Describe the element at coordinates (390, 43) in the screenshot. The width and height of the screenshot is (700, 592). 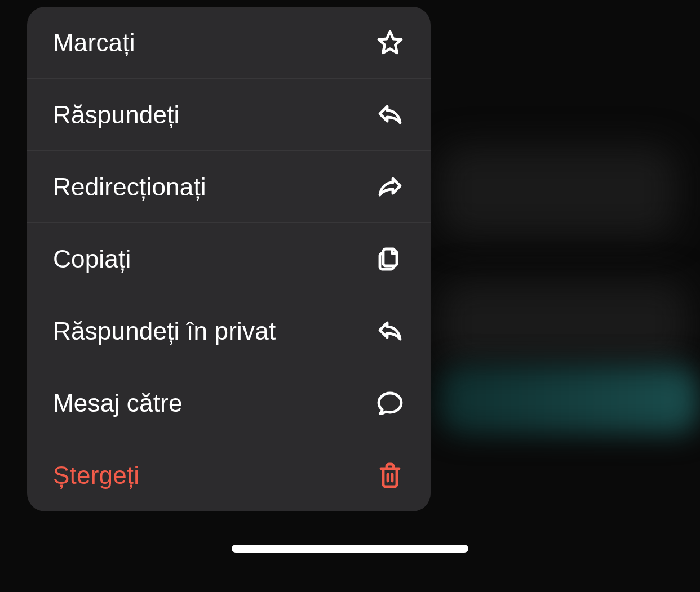
I see `star-icon` at that location.